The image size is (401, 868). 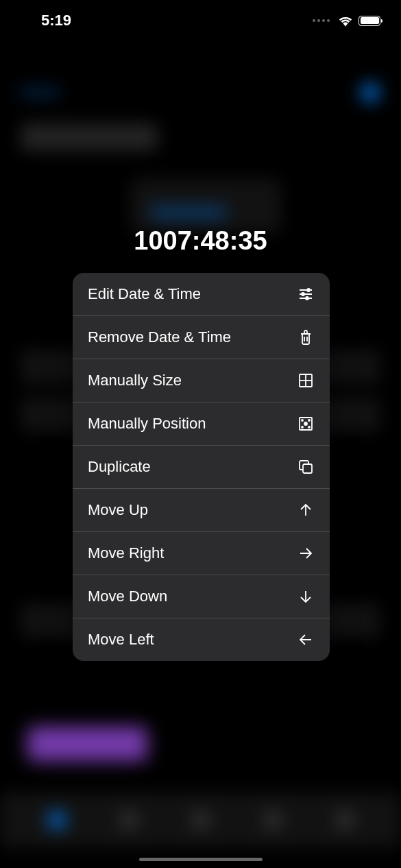 I want to click on arrow-right-icon, so click(x=306, y=553).